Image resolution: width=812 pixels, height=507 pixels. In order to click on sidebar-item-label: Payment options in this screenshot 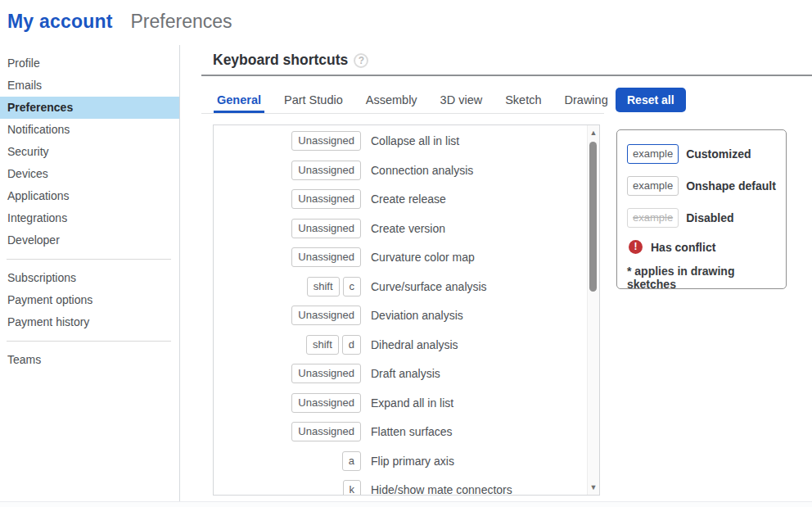, I will do `click(50, 300)`.